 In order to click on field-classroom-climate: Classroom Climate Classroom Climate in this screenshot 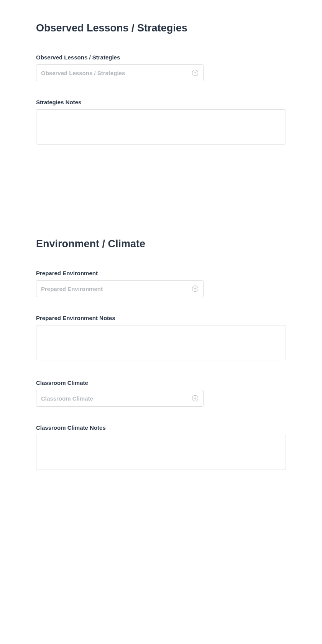, I will do `click(161, 393)`.